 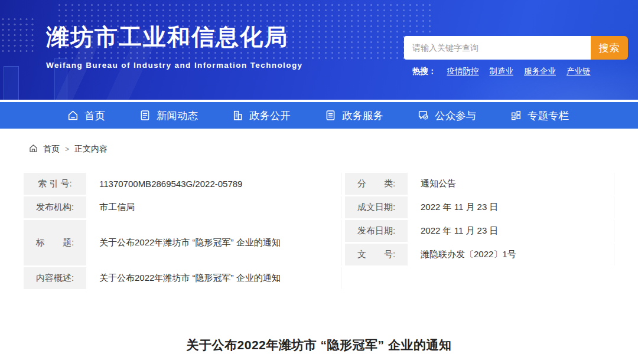 What do you see at coordinates (270, 116) in the screenshot?
I see `nav-item-label: 政务公开` at bounding box center [270, 116].